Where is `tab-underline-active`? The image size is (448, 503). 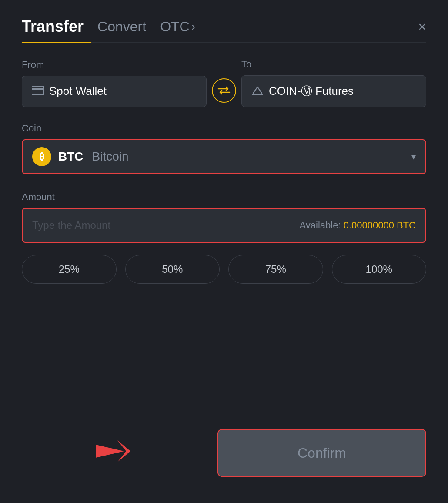 tab-underline-active is located at coordinates (57, 43).